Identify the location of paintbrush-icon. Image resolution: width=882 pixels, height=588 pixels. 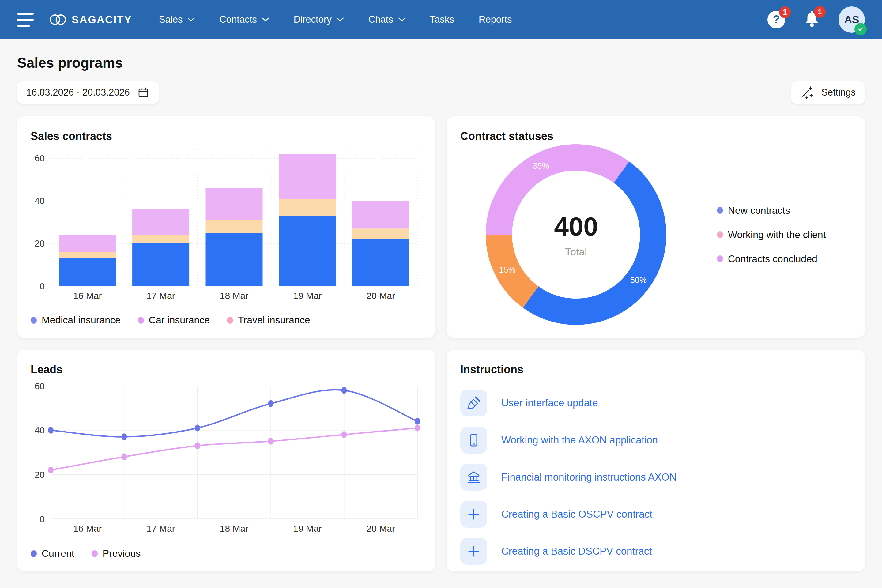
(474, 403).